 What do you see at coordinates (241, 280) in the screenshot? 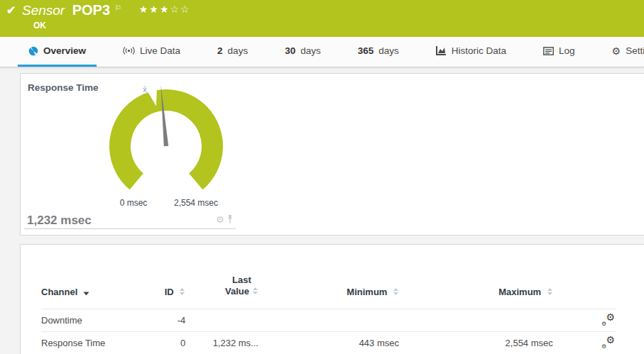
I see `last-header-line1: Last` at bounding box center [241, 280].